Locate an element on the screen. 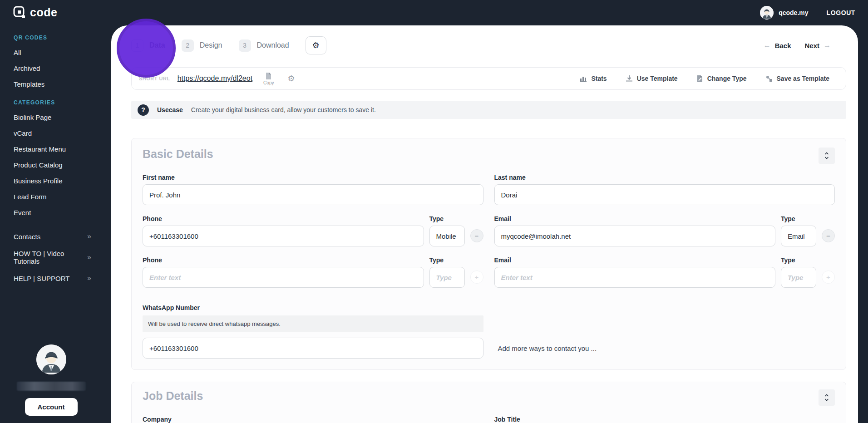 The height and width of the screenshot is (423, 868). phone-1-row: Phone Type − is located at coordinates (313, 231).